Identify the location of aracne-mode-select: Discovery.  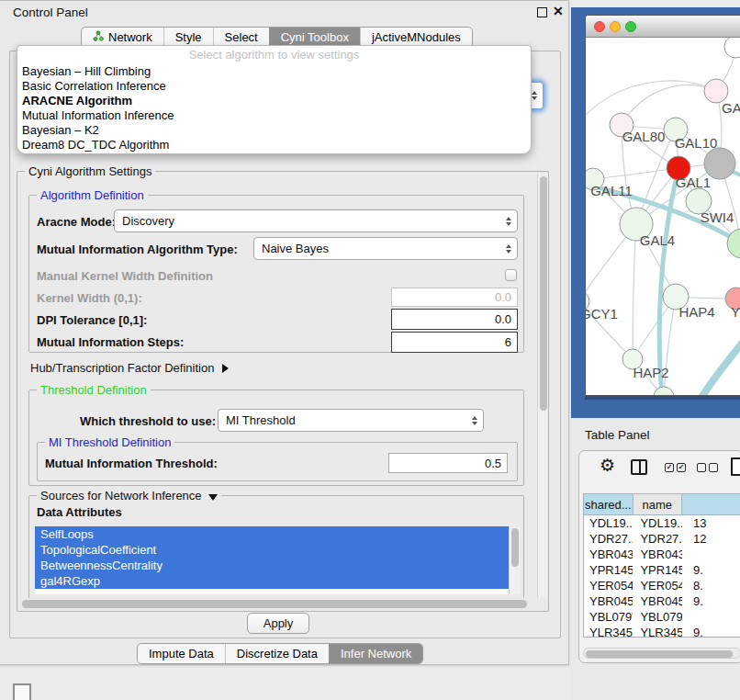
(316, 220).